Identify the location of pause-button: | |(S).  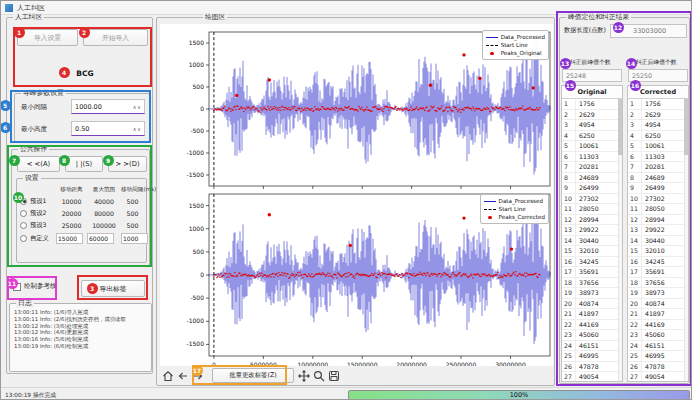
(84, 164).